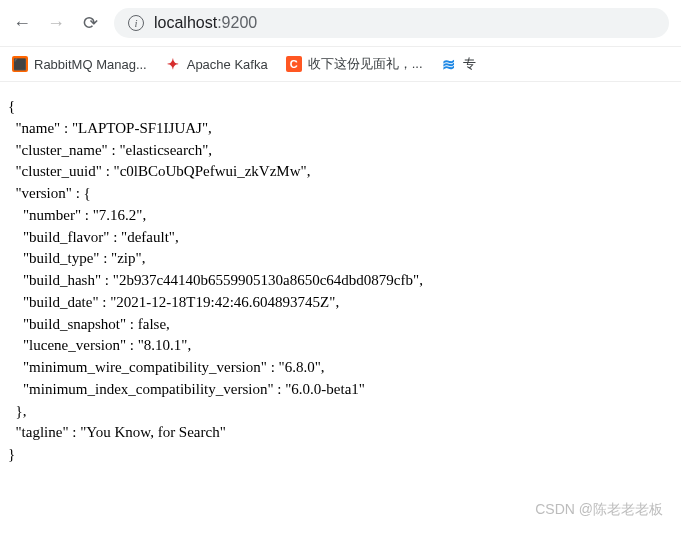 Image resolution: width=681 pixels, height=535 pixels. What do you see at coordinates (140, 128) in the screenshot?
I see `json-name: LAPTOP-SF1IJUAJ` at bounding box center [140, 128].